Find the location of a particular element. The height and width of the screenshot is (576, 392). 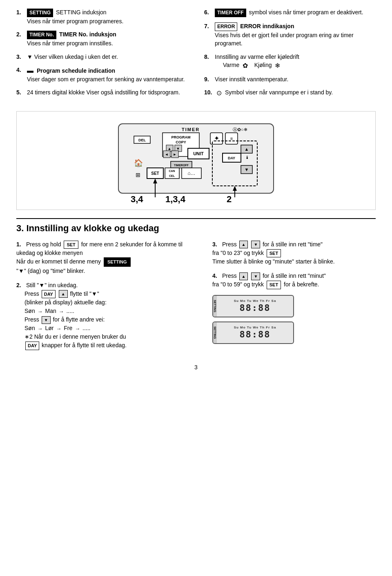

error-badge: ERROR is located at coordinates (226, 27).